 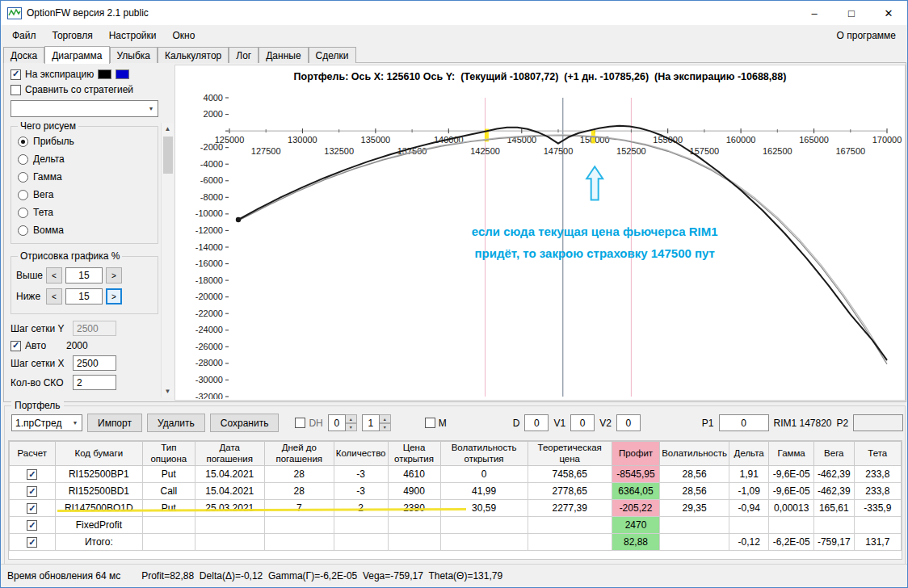 What do you see at coordinates (168, 155) in the screenshot?
I see `scrollbar-thumb` at bounding box center [168, 155].